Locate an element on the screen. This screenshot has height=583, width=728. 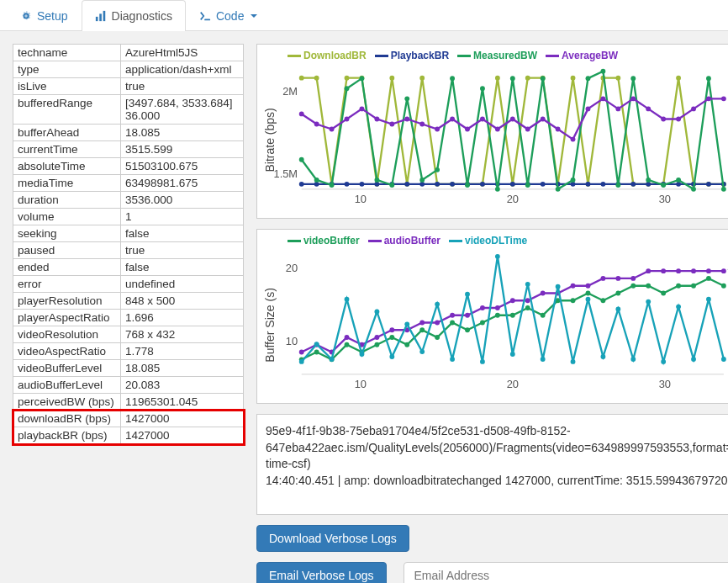
svg-text: 20 is located at coordinates (513, 384).